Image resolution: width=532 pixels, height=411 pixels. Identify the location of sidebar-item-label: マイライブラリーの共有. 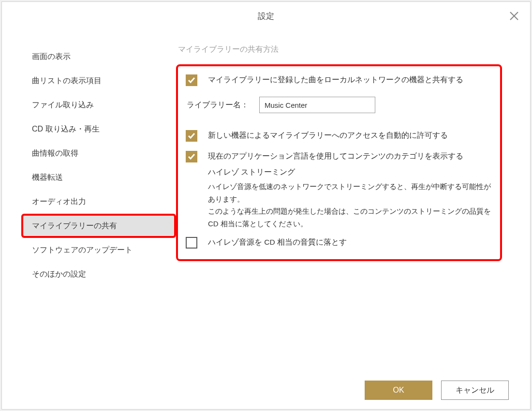
(74, 226).